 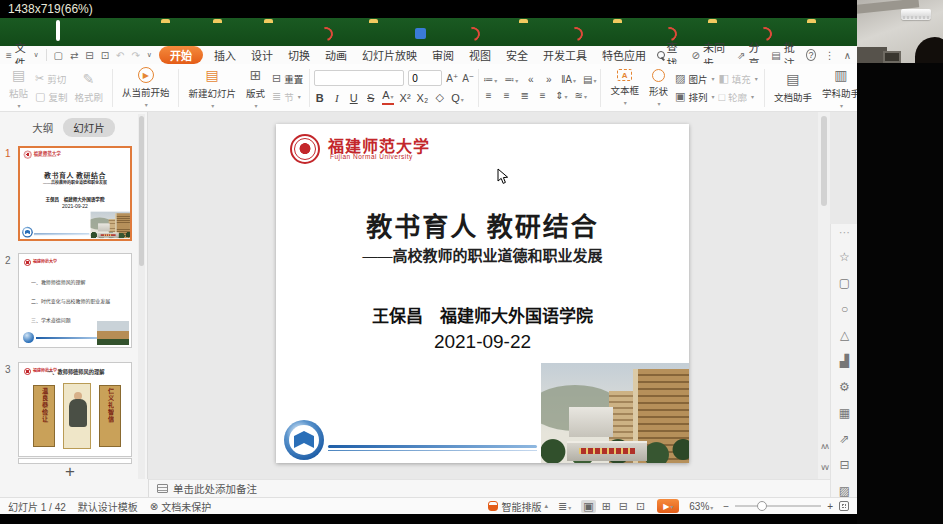 What do you see at coordinates (844, 257) in the screenshot?
I see `effects-icon: ☆` at bounding box center [844, 257].